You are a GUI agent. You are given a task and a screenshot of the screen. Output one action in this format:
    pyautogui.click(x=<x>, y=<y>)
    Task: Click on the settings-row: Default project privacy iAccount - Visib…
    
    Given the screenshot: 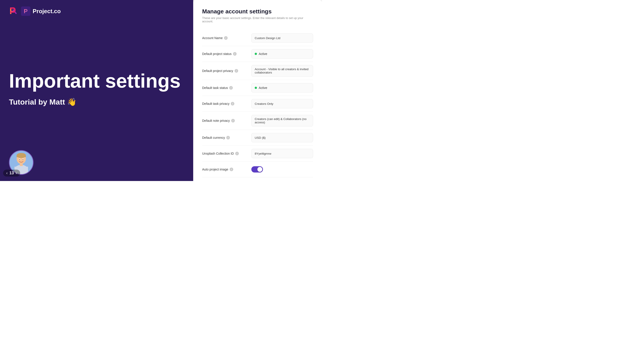 What is the action you would take?
    pyautogui.click(x=258, y=71)
    